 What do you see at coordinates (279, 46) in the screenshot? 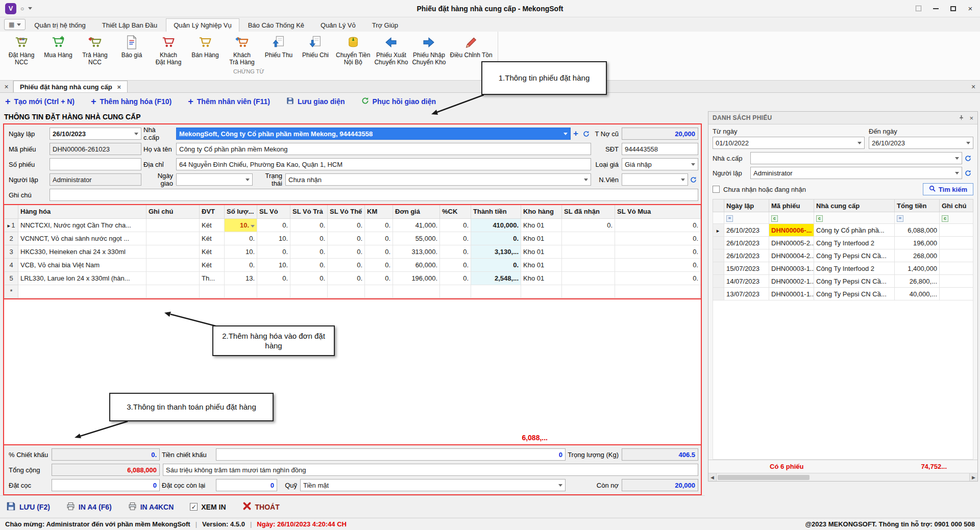
I see `ribbon-button-phieu-thu: Phiếu Thu` at bounding box center [279, 46].